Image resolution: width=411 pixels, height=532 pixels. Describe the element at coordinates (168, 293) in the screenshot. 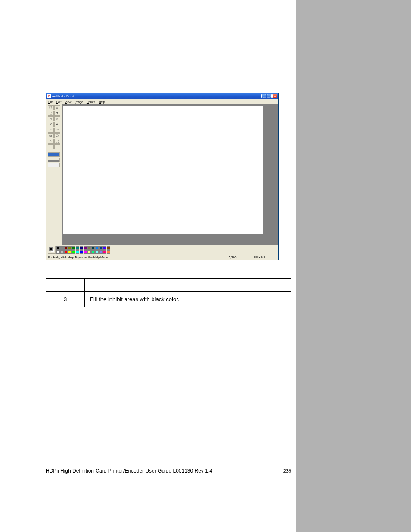

I see `instruction-table: 3 Fill the inhibit areas with black colo…` at that location.